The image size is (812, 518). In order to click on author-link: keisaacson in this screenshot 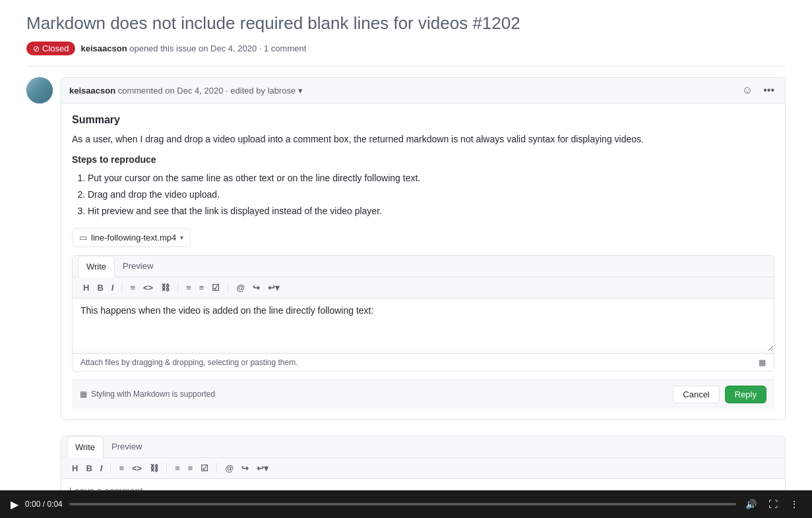, I will do `click(104, 49)`.